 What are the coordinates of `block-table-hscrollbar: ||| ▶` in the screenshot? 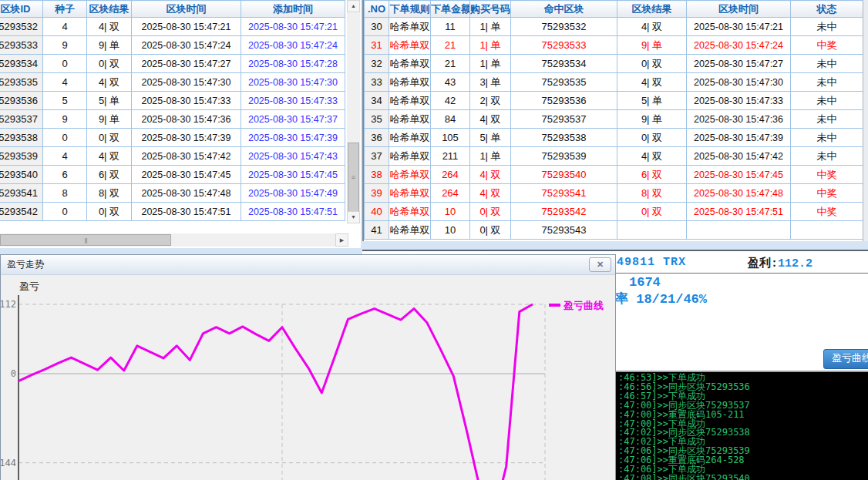 It's located at (174, 240).